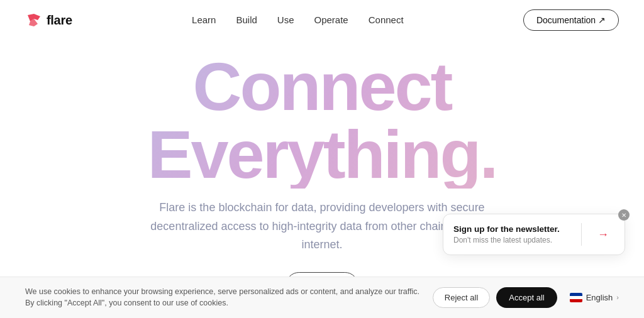  I want to click on newsletter-popup: ✕ Sign up for the newsletter. Don't miss…, so click(534, 234).